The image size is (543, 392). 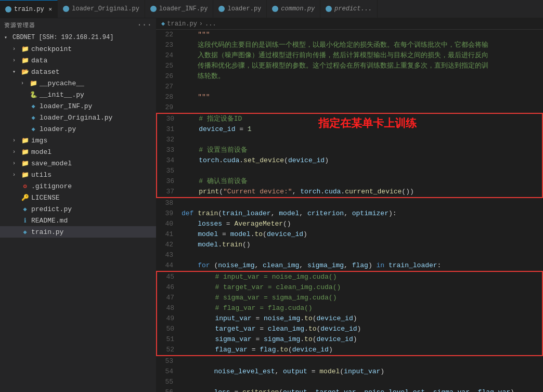 What do you see at coordinates (62, 83) in the screenshot?
I see `label-pycache: __pycache__` at bounding box center [62, 83].